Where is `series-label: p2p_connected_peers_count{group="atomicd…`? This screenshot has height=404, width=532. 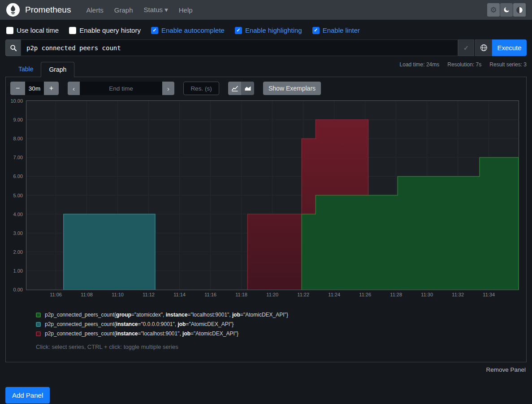 series-label: p2p_connected_peers_count{group="atomicd… is located at coordinates (167, 315).